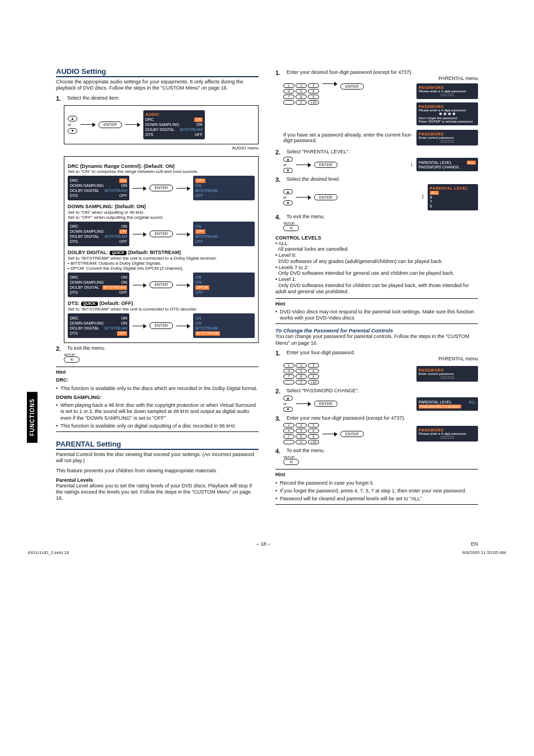 This screenshot has height=756, width=534. What do you see at coordinates (224, 326) in the screenshot?
I see `osd-right: ON ON BITSTREAM BITSTREAM` at bounding box center [224, 326].